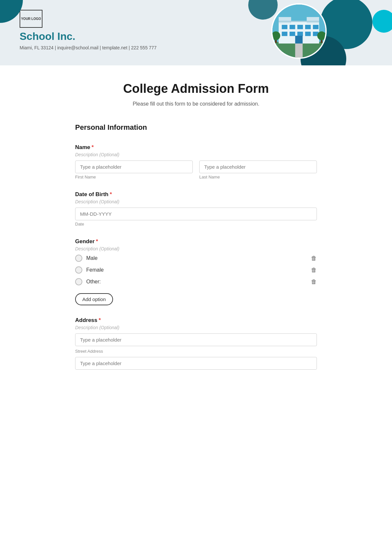 The width and height of the screenshot is (392, 556). What do you see at coordinates (299, 31) in the screenshot?
I see `school-building-image` at bounding box center [299, 31].